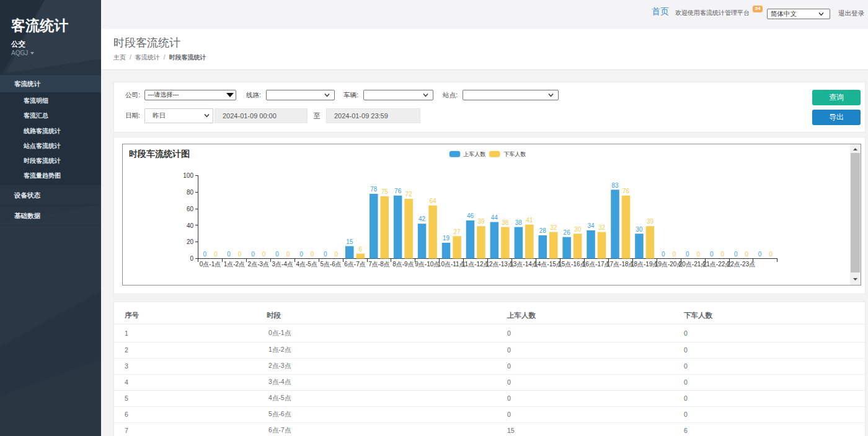  Describe the element at coordinates (210, 264) in the screenshot. I see `svg-text: 0点-1点` at that location.